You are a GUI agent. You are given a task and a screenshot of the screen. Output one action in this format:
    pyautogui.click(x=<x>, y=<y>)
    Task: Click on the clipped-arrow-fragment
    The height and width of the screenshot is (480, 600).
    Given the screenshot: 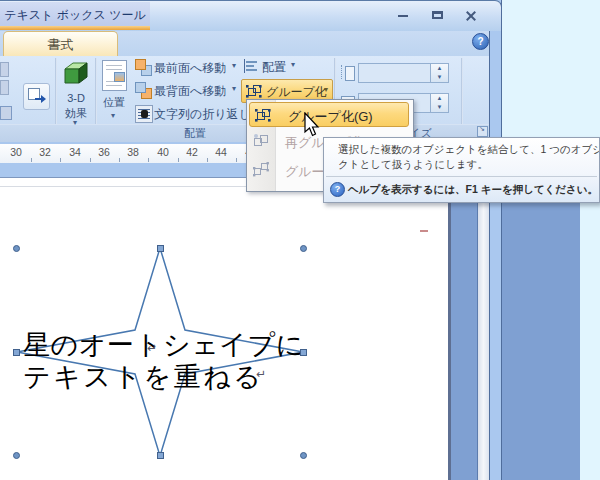 What is the action you would take?
    pyautogui.click(x=6, y=113)
    